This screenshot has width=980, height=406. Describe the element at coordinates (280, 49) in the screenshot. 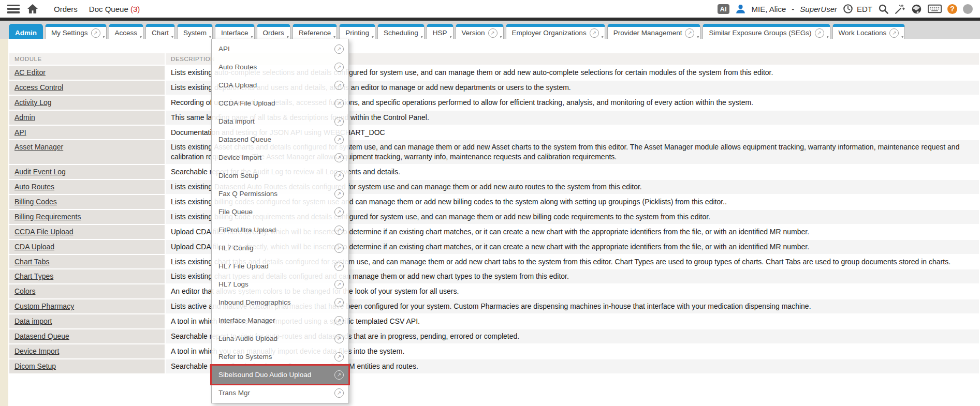

I see `menu-item-api: API↗` at that location.